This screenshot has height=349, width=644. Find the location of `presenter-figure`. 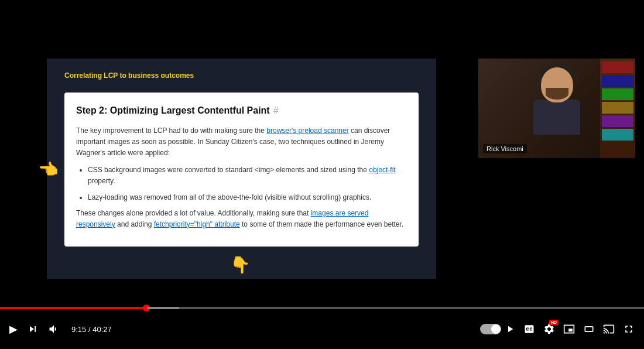

presenter-figure is located at coordinates (557, 108).